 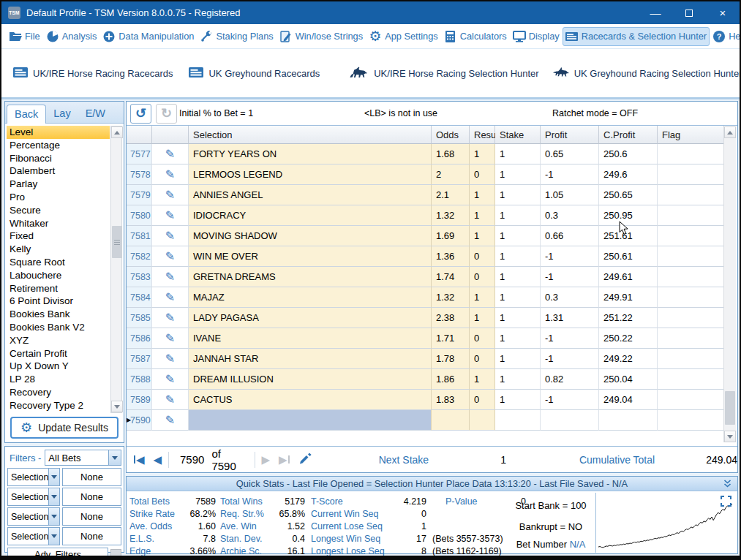 What do you see at coordinates (432, 277) in the screenshot?
I see `table-row: 7583✎GRETNA DREAMS1.7401-1249.61` at bounding box center [432, 277].